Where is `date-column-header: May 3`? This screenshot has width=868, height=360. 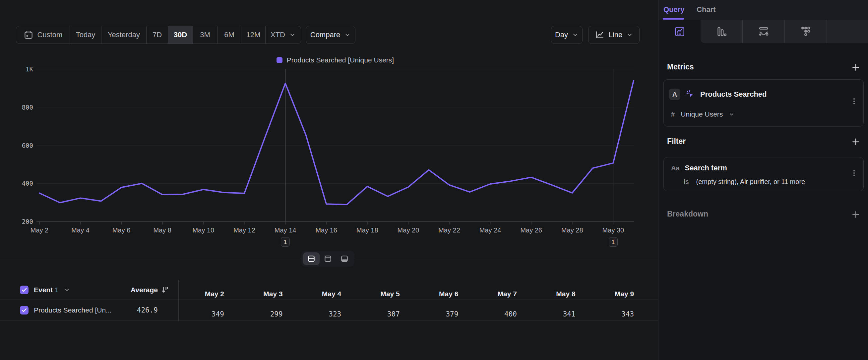 date-column-header: May 3 is located at coordinates (255, 294).